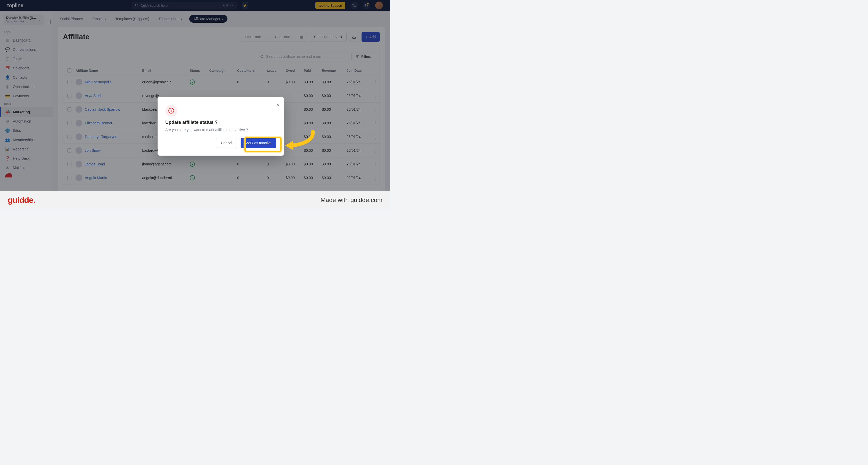 Image resolution: width=868 pixels, height=465 pixels. Describe the element at coordinates (226, 143) in the screenshot. I see `cancel-button: Cancel` at that location.